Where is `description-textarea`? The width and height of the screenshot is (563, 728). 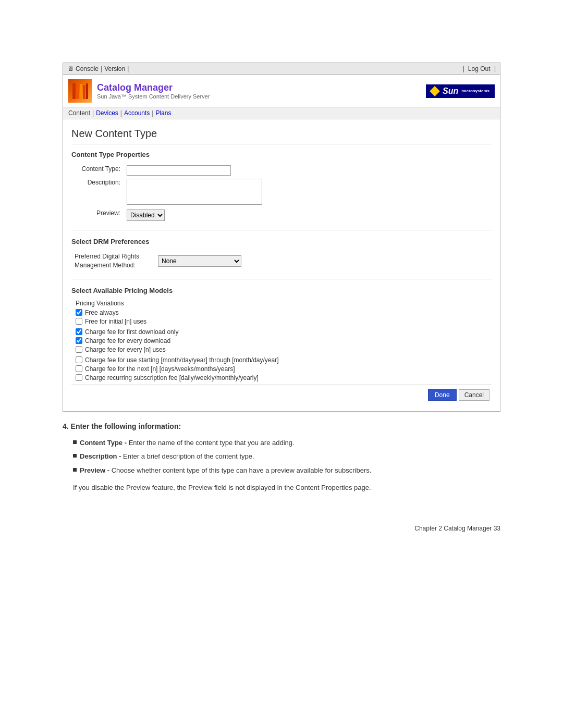 description-textarea is located at coordinates (194, 192).